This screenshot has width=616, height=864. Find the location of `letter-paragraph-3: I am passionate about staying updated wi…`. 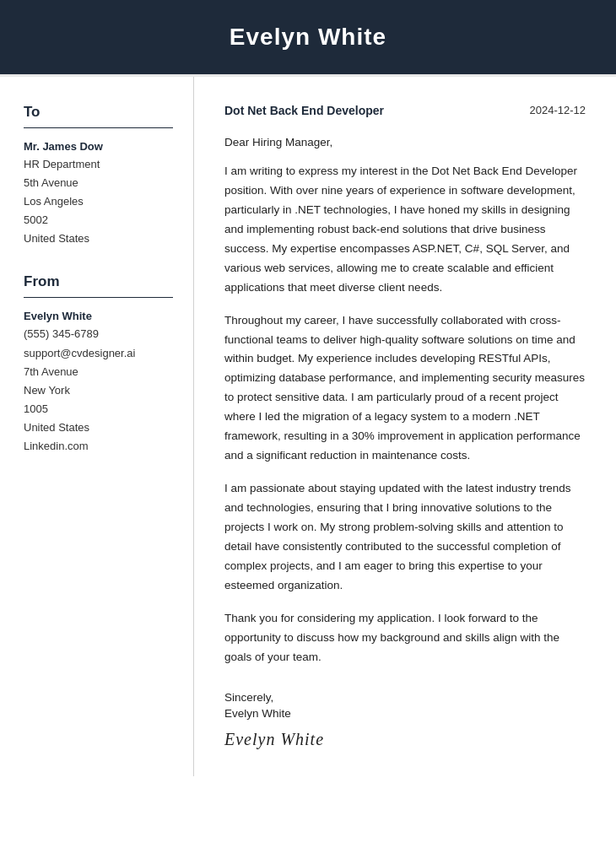

letter-paragraph-3: I am passionate about staying updated wi… is located at coordinates (405, 537).